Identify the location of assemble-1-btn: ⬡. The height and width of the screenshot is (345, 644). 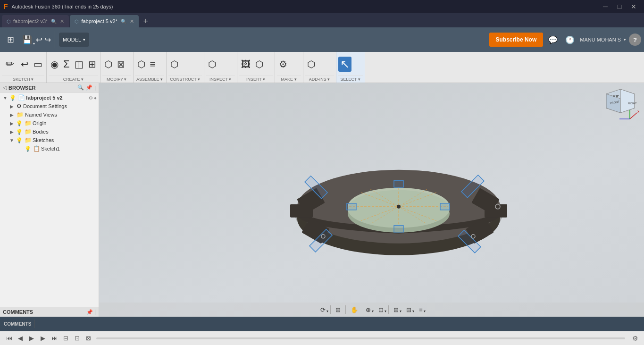
(142, 64).